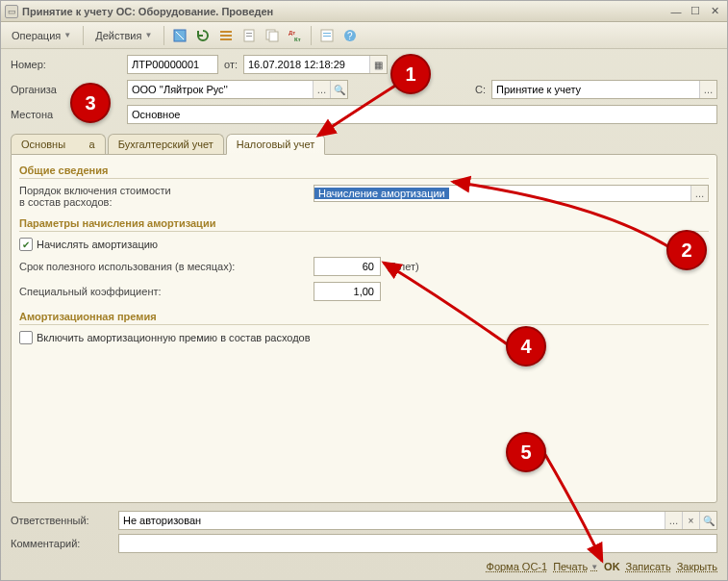  Describe the element at coordinates (37, 36) in the screenshot. I see `operation-label: Операция` at that location.